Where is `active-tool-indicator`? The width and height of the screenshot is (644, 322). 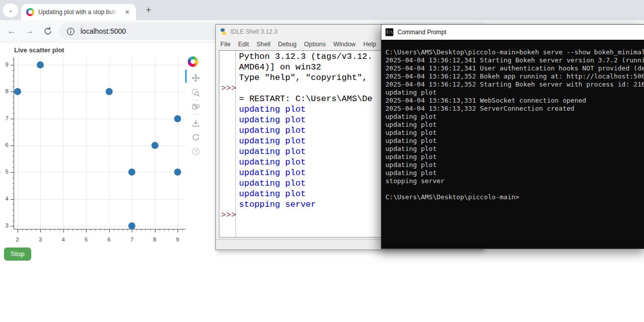
active-tool-indicator is located at coordinates (186, 76).